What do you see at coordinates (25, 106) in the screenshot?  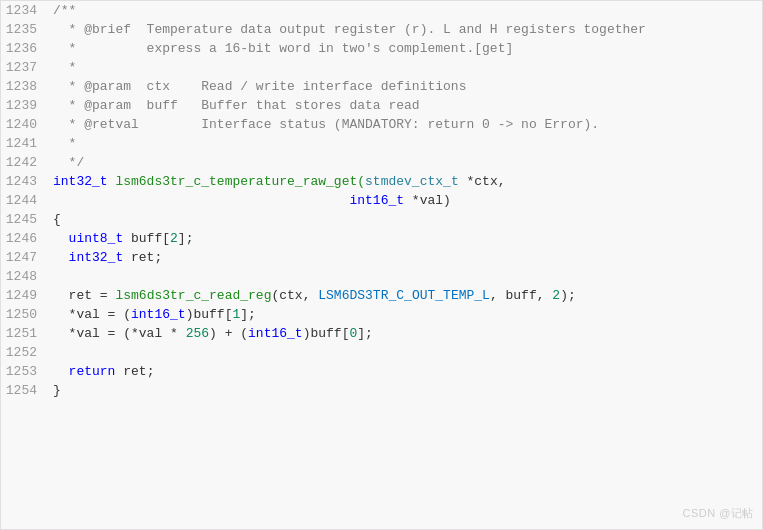 I see `line-number: 1239` at bounding box center [25, 106].